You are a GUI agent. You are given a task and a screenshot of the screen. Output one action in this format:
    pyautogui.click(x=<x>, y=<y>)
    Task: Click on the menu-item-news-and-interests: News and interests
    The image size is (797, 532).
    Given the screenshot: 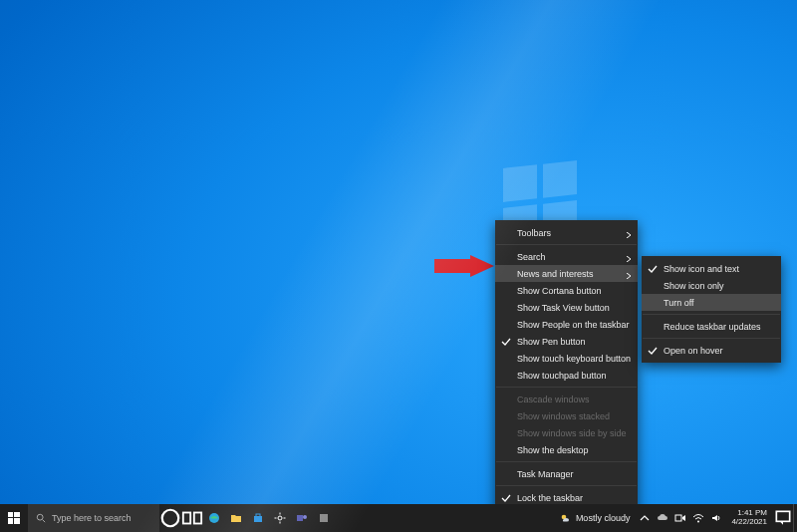 What is the action you would take?
    pyautogui.click(x=566, y=273)
    